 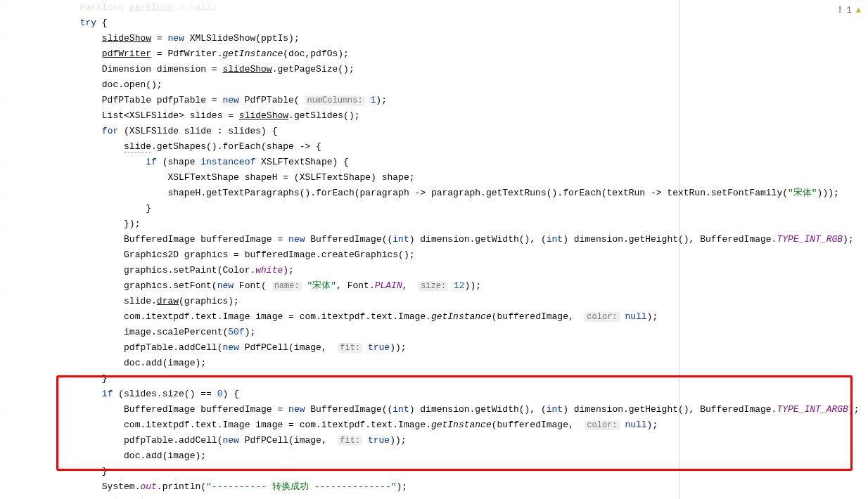 I want to click on code-line: graphics.setPaint(Color.white);, so click(x=441, y=271).